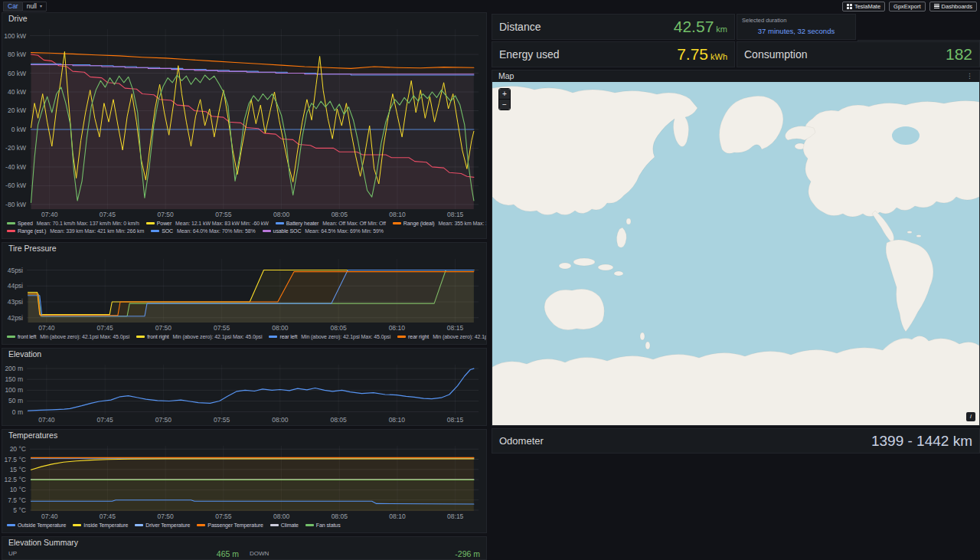  I want to click on gpx-export-button: GpxExport, so click(906, 6).